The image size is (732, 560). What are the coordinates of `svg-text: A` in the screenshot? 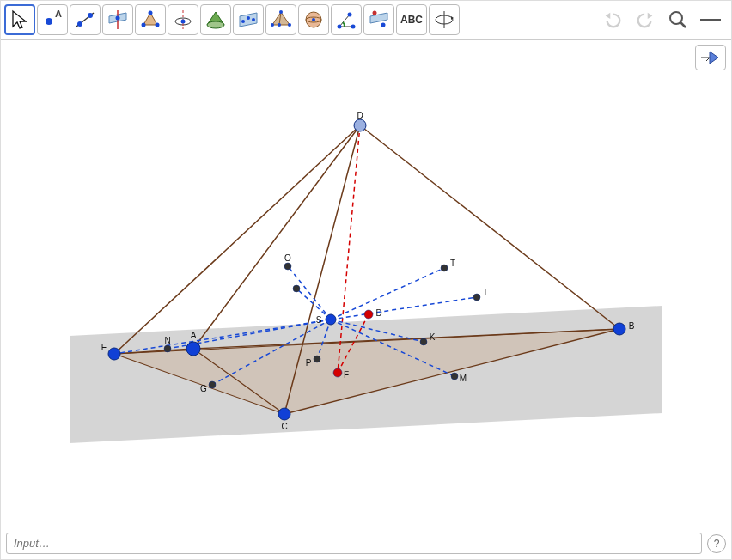 It's located at (58, 14).